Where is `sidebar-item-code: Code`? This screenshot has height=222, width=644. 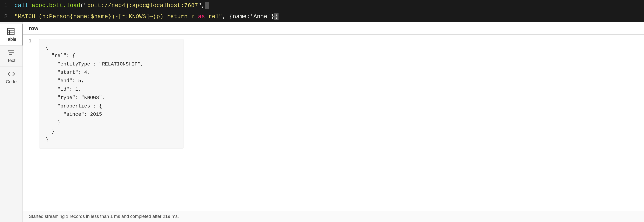
sidebar-item-code: Code is located at coordinates (11, 77).